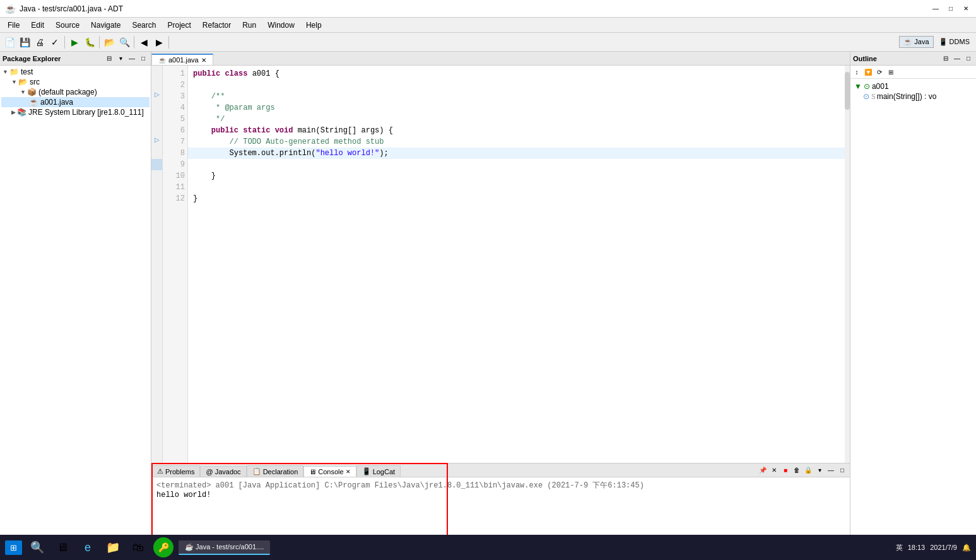 This screenshot has width=976, height=560. I want to click on minimize-bottom-button: —, so click(831, 470).